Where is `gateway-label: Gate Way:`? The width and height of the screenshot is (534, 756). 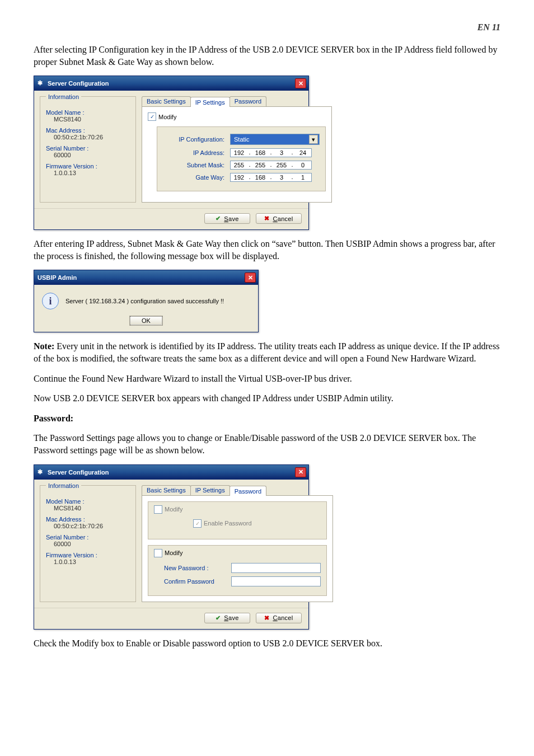
gateway-label: Gate Way: is located at coordinates (194, 177).